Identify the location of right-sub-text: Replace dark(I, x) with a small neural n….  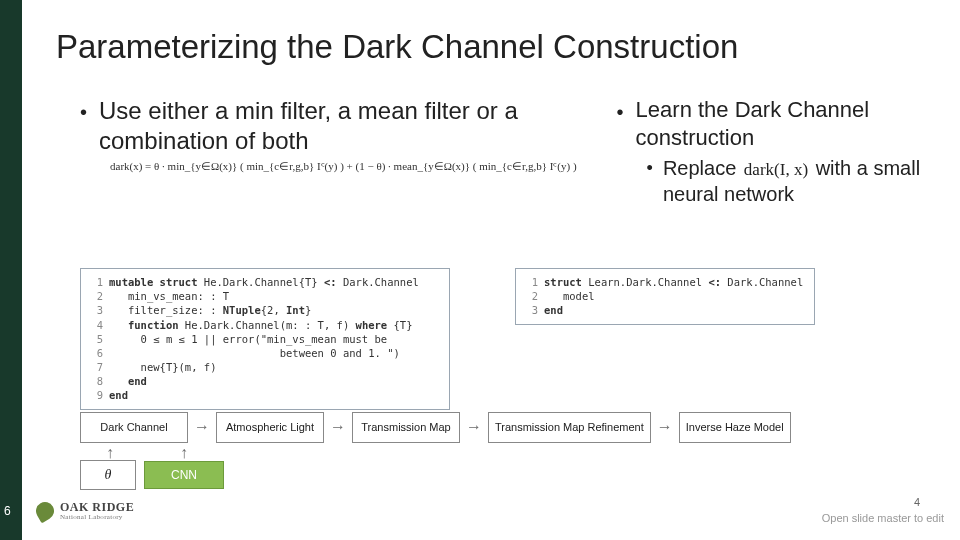
(796, 181).